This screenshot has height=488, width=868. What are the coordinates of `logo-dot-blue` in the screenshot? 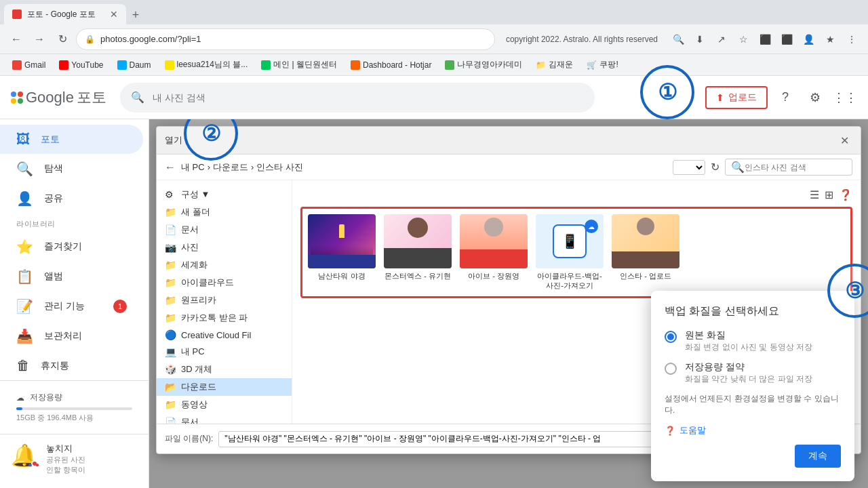 It's located at (14, 94).